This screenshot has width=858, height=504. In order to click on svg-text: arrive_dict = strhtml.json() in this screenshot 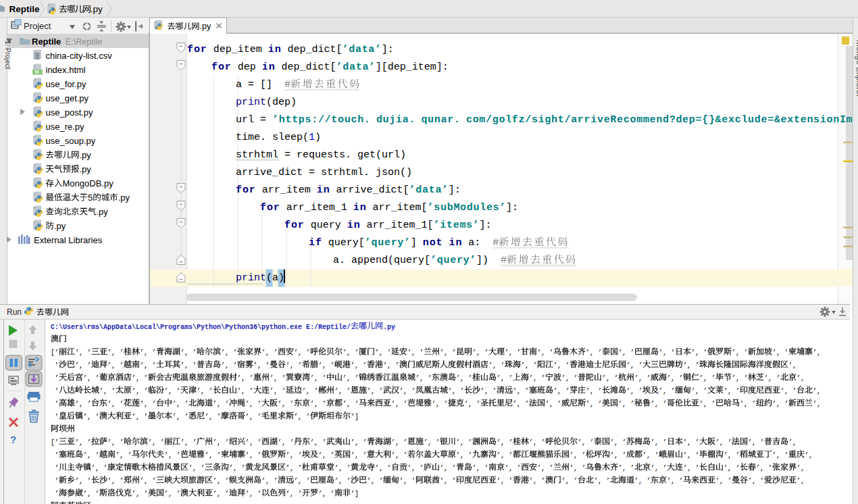, I will do `click(300, 173)`.